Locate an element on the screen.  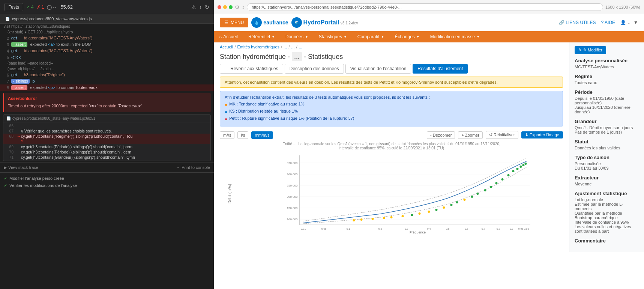
breadcrumb-accueil: Accueil is located at coordinates (227, 47).